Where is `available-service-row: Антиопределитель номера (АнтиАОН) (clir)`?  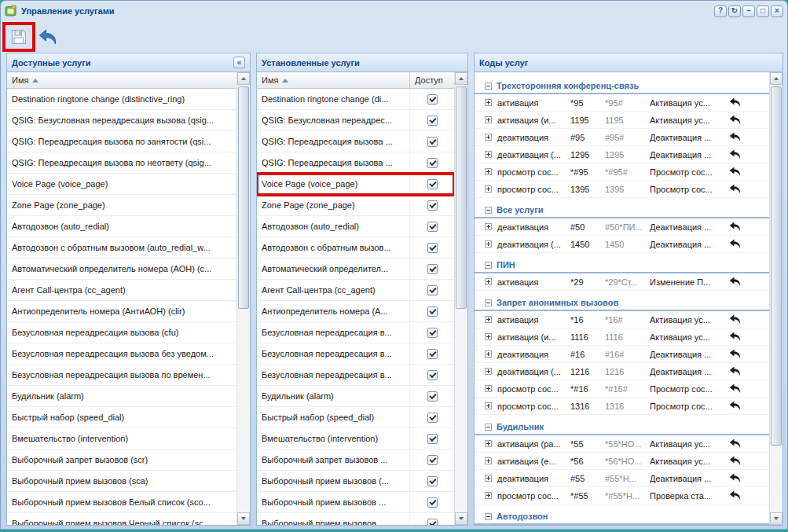 available-service-row: Антиопределитель номера (АнтиАОН) (clir) is located at coordinates (122, 311).